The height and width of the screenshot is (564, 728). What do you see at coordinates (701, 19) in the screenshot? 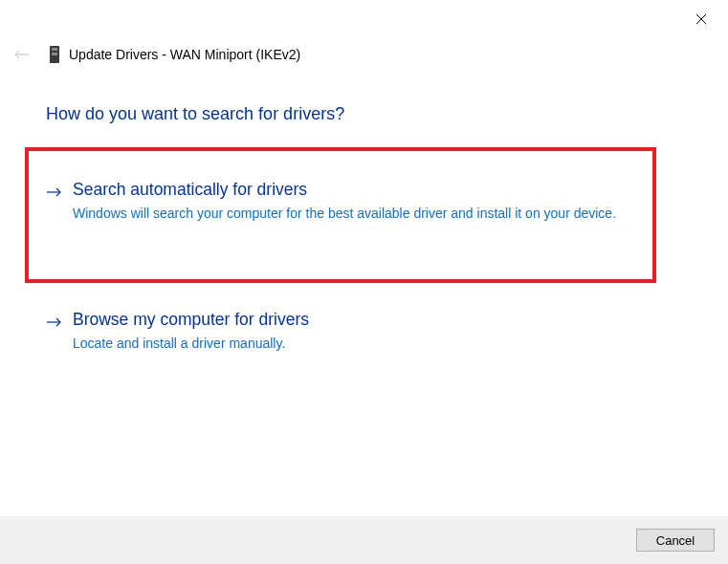
I see `close-icon` at bounding box center [701, 19].